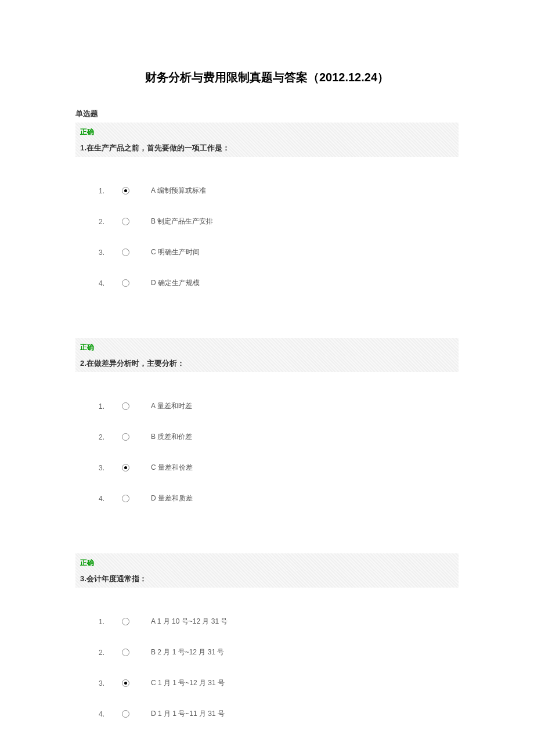 This screenshot has width=534, height=756. What do you see at coordinates (279, 714) in the screenshot?
I see `option-row: 4.D 1 月 1 号~11 月 31 号` at bounding box center [279, 714].